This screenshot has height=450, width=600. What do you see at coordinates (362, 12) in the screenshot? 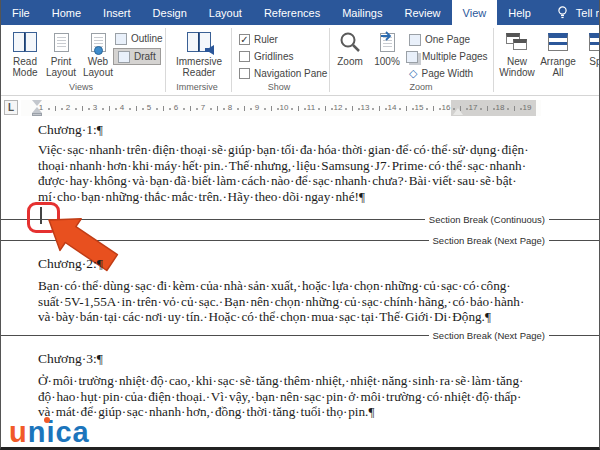
I see `tab-mailings: Mailings` at bounding box center [362, 12].